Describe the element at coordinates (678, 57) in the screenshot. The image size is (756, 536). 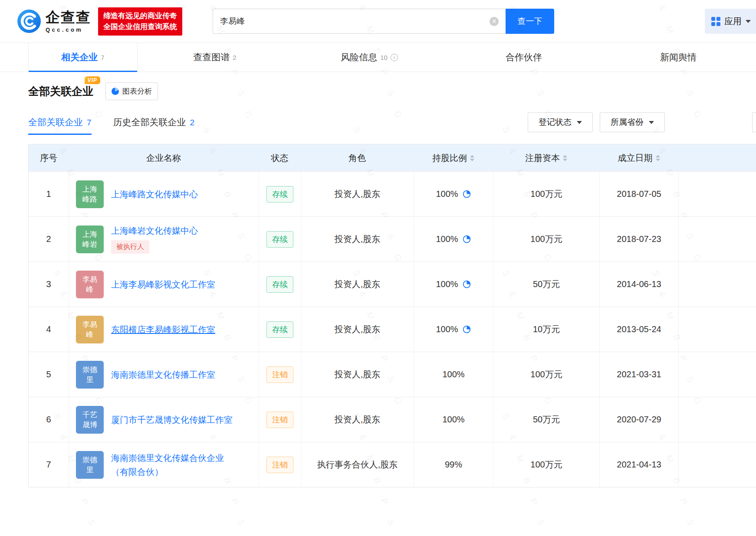
I see `tab-label: 新闻舆情` at that location.